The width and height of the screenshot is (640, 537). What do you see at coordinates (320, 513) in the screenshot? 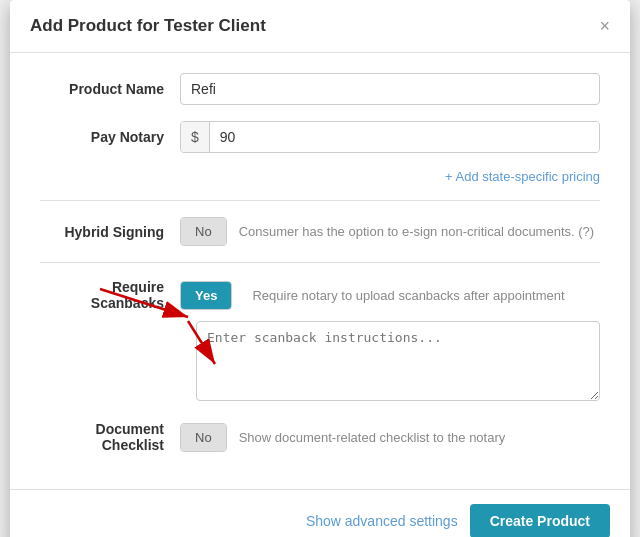
I see `modal-footer: Show advanced settings Create Product` at bounding box center [320, 513].